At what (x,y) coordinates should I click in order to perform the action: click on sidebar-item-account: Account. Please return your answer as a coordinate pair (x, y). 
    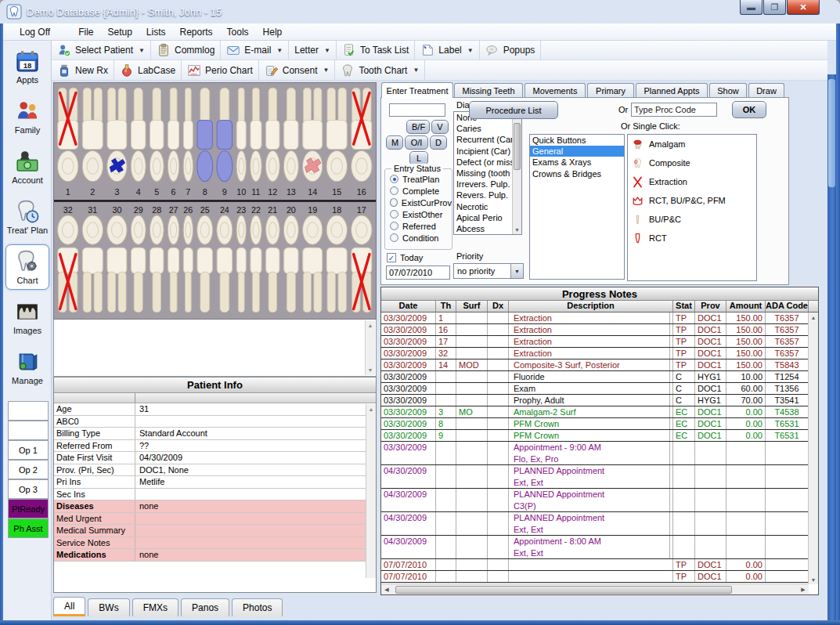
    Looking at the image, I should click on (27, 167).